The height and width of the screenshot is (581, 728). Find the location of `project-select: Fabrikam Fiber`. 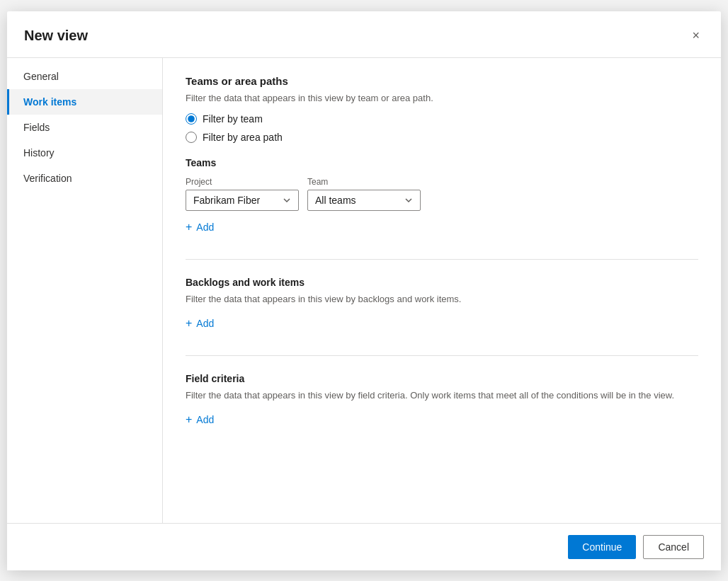

project-select: Fabrikam Fiber is located at coordinates (242, 200).